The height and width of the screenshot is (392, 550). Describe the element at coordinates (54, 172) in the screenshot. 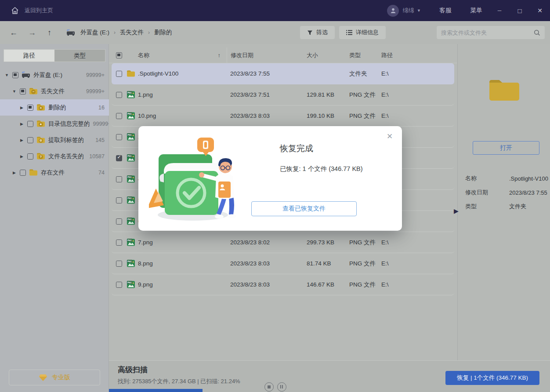

I see `tree-item: ▶ 存在文件 74` at that location.